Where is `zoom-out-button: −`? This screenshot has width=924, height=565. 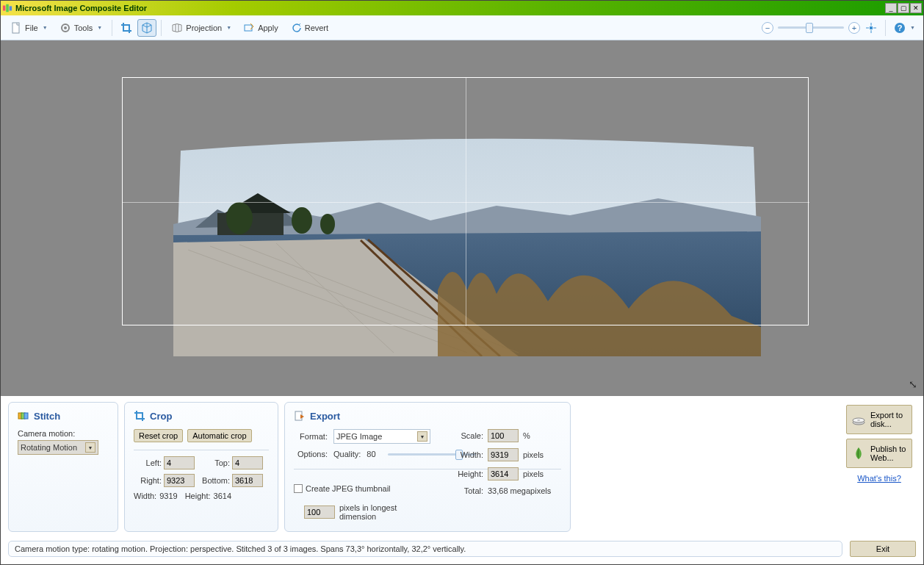
zoom-out-button: − is located at coordinates (768, 28).